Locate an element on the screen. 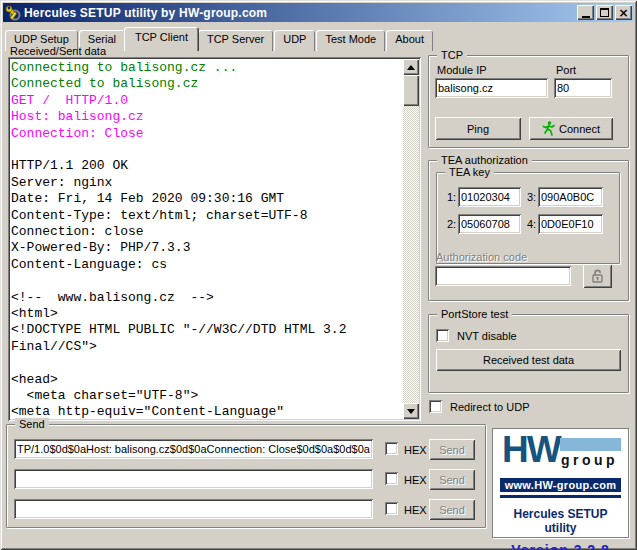 This screenshot has height=550, width=637. terminal-line: <meta charset="UTF-8"> is located at coordinates (206, 396).